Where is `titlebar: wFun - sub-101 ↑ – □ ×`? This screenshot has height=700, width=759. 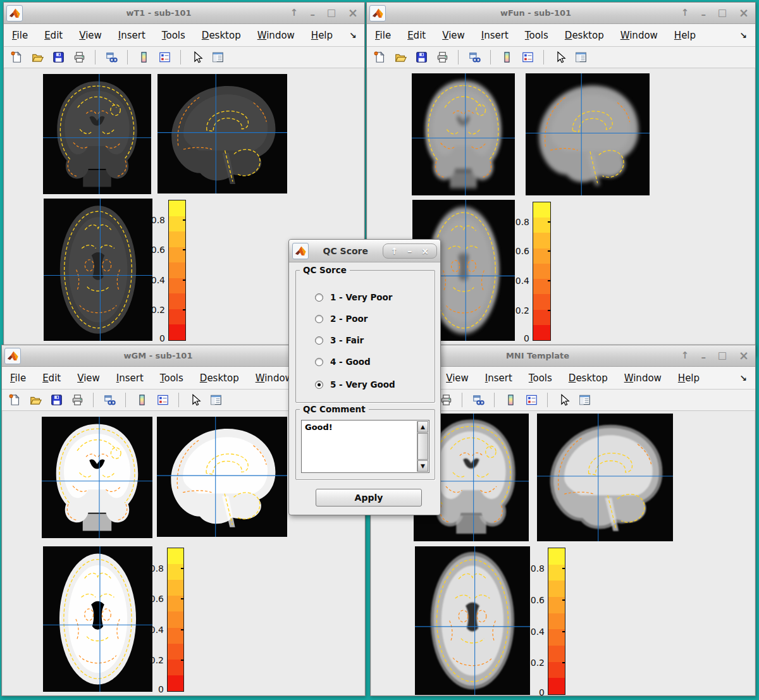 titlebar: wFun - sub-101 ↑ – □ × is located at coordinates (561, 13).